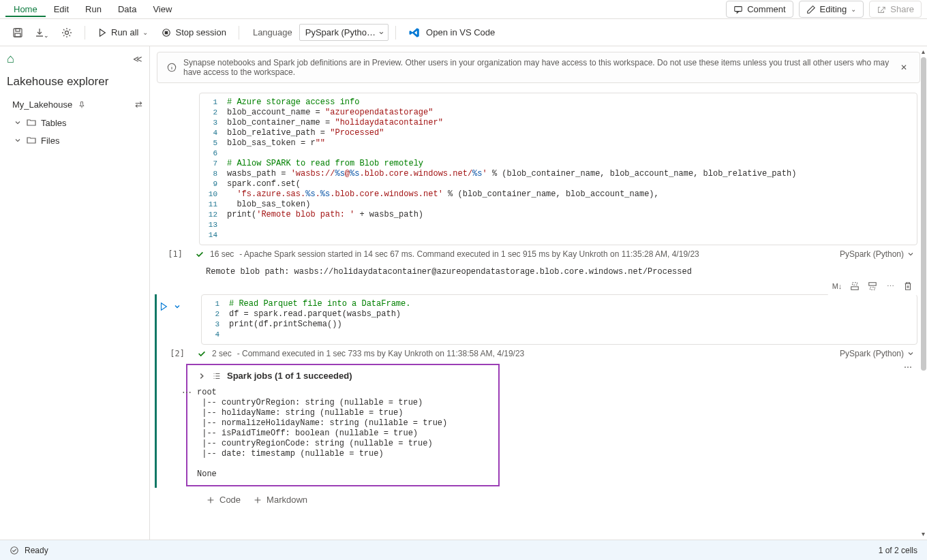 The width and height of the screenshot is (927, 560). I want to click on status-ready: Ready, so click(37, 550).